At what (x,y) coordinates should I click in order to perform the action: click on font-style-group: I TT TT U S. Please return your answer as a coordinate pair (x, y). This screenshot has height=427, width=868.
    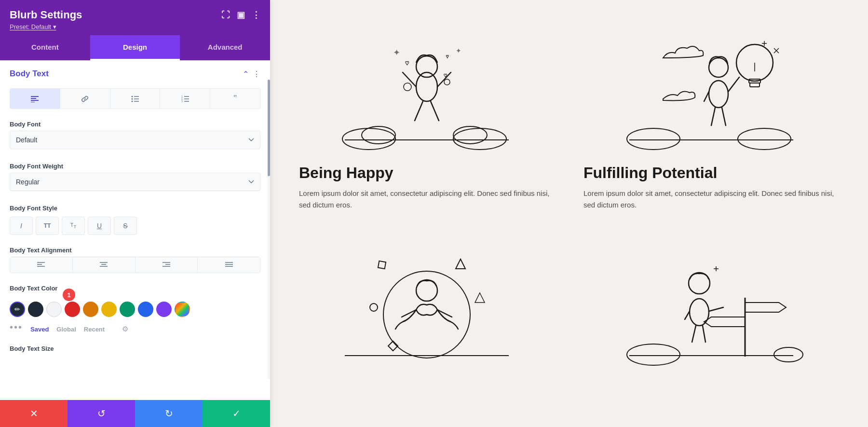
    Looking at the image, I should click on (135, 228).